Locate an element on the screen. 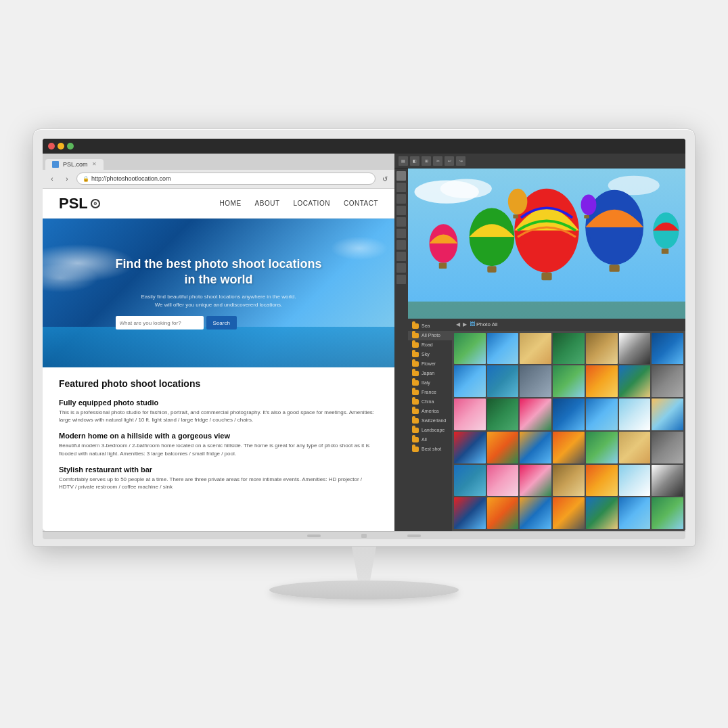  tool-text is located at coordinates (401, 210).